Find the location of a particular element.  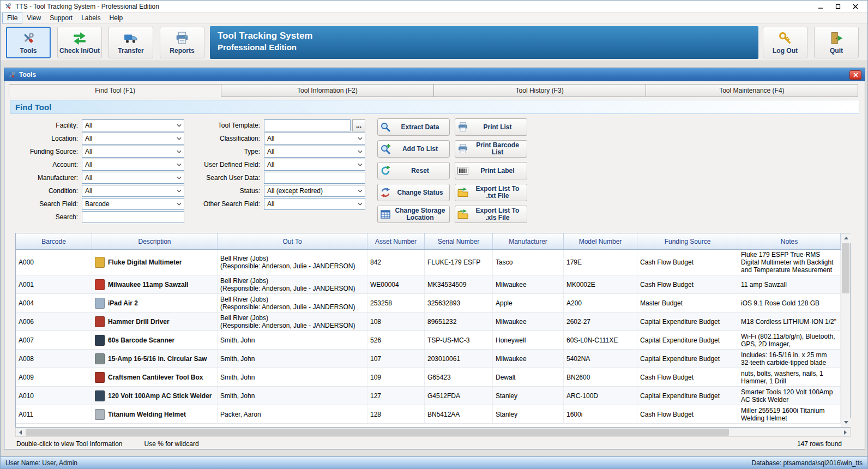

column-header-description: Description is located at coordinates (155, 241).